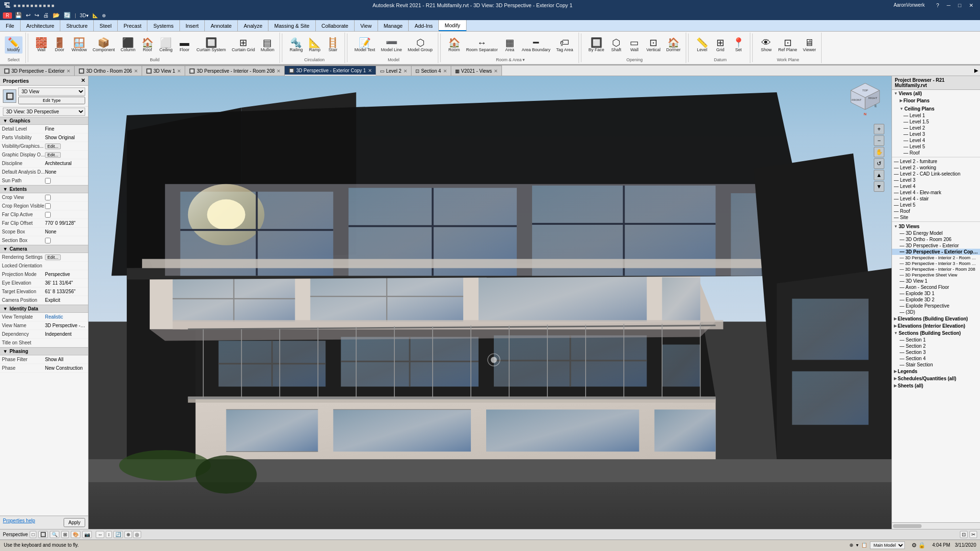 The height and width of the screenshot is (551, 980). I want to click on view-tab-v2021: ▦ V2021 - Views ✕, so click(477, 71).